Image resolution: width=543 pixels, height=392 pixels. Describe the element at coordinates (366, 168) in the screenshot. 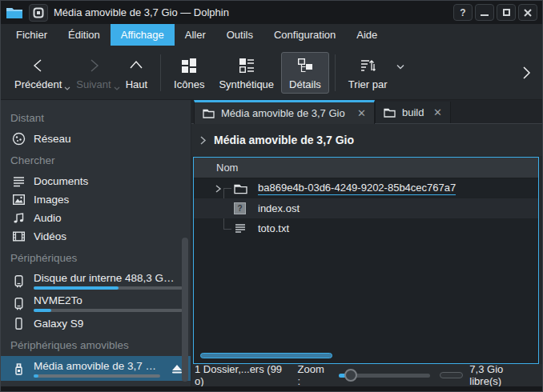

I see `column-header-nom: Nom` at that location.